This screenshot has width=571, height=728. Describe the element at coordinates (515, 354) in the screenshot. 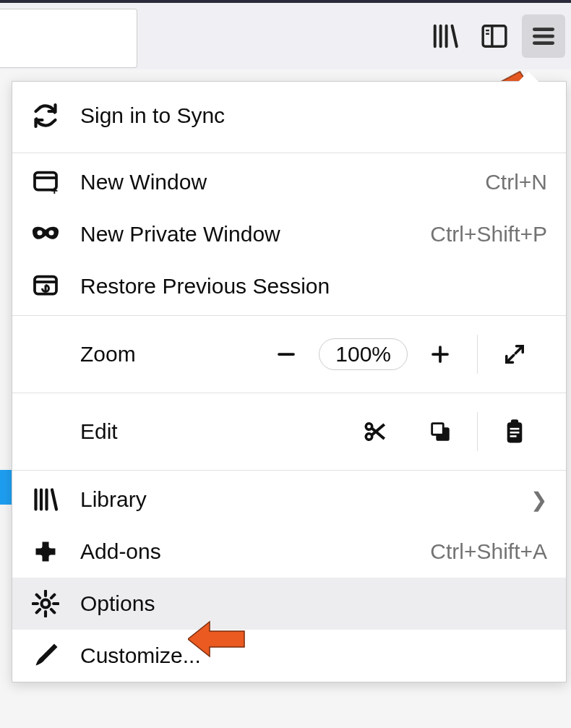

I see `fullscreen-icon` at that location.